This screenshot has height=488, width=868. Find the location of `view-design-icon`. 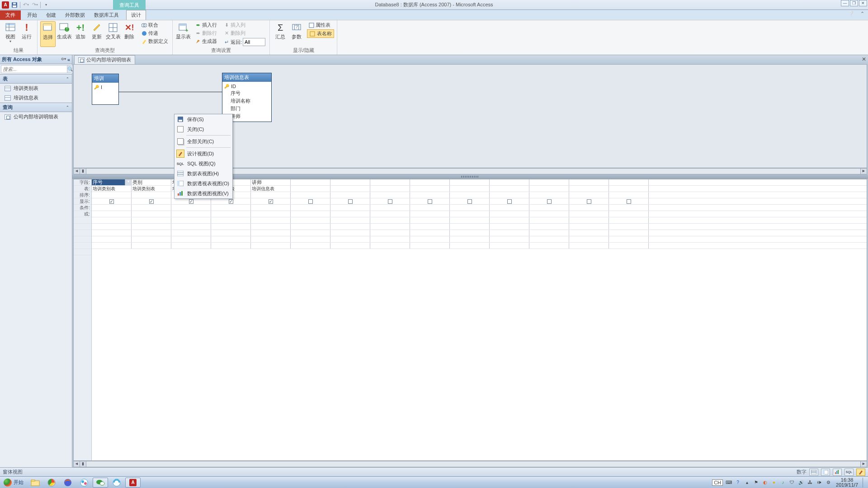

view-design-icon is located at coordinates (861, 472).